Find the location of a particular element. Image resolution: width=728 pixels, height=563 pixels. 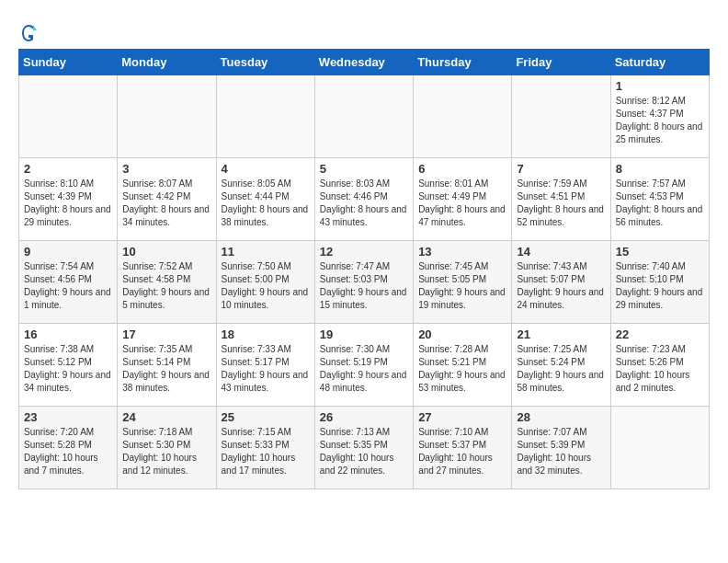

day-number: 8 is located at coordinates (660, 169).